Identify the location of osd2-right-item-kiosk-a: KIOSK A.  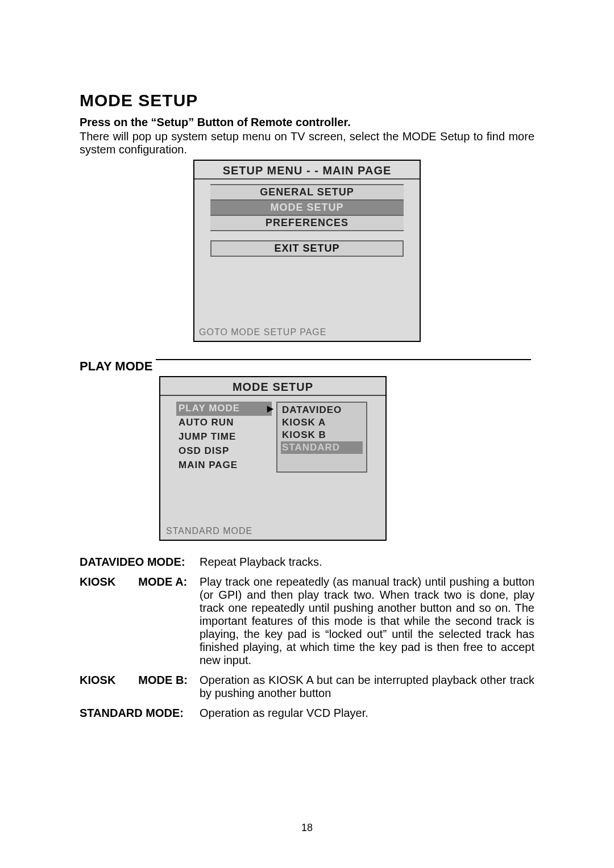
(322, 423).